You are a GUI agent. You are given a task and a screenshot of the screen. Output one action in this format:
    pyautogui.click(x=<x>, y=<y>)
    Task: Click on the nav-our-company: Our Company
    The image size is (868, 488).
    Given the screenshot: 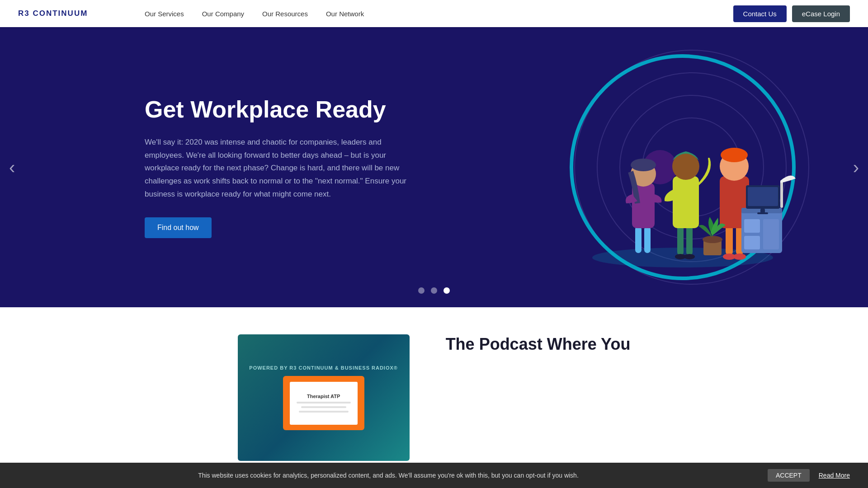 What is the action you would take?
    pyautogui.click(x=223, y=14)
    